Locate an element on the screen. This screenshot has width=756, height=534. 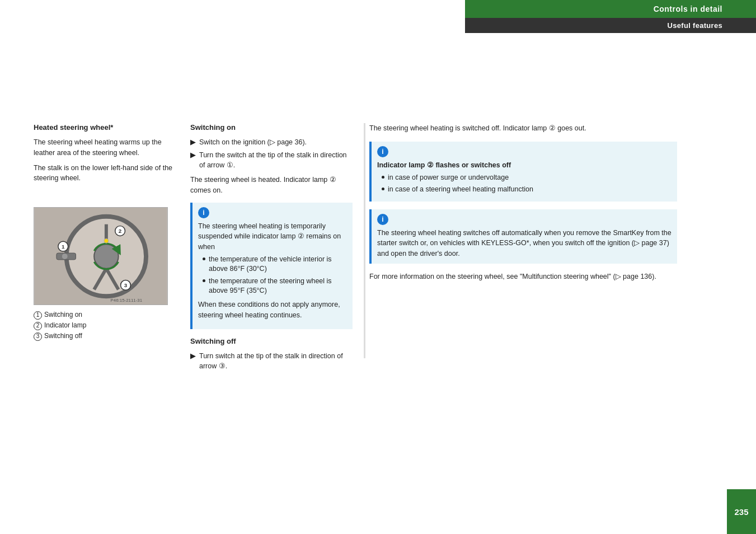
info2-bullet-1: in case of power surge or undervoltage is located at coordinates (527, 178).